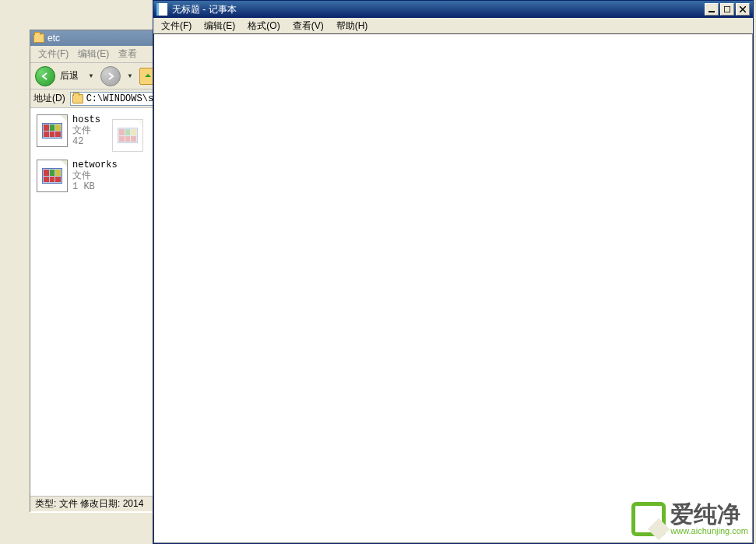 This screenshot has width=756, height=544. Describe the element at coordinates (148, 76) in the screenshot. I see `arrow-up-icon` at that location.